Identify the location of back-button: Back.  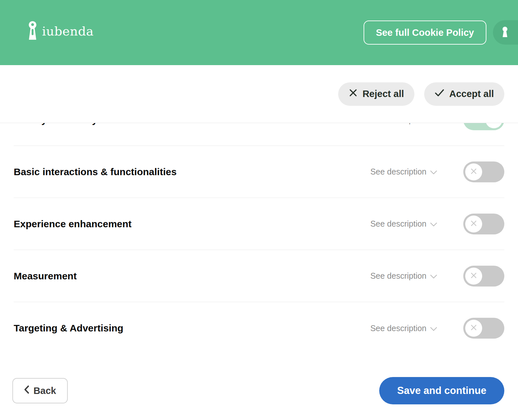
(40, 391).